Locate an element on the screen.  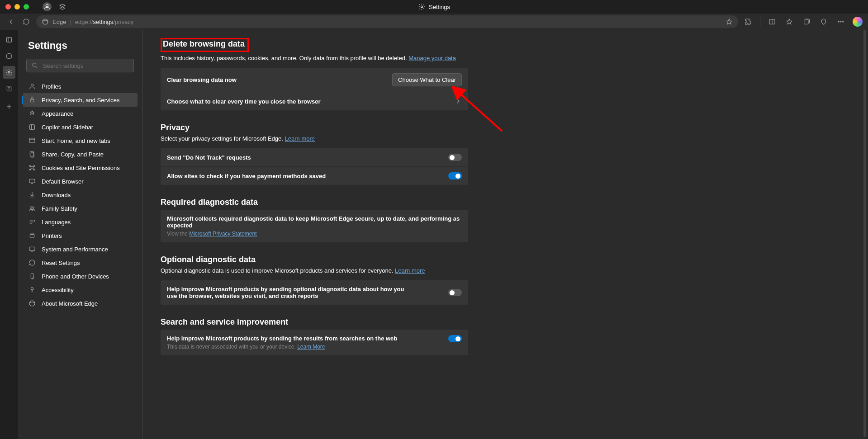
window-title: Settings is located at coordinates (434, 7).